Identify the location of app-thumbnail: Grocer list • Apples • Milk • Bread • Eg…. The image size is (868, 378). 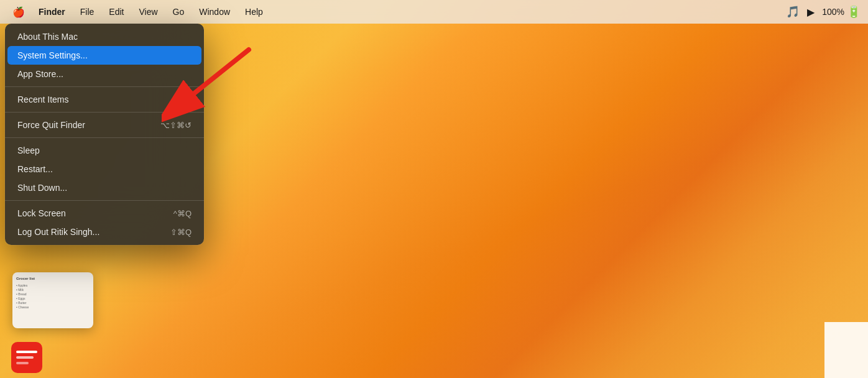
(53, 300).